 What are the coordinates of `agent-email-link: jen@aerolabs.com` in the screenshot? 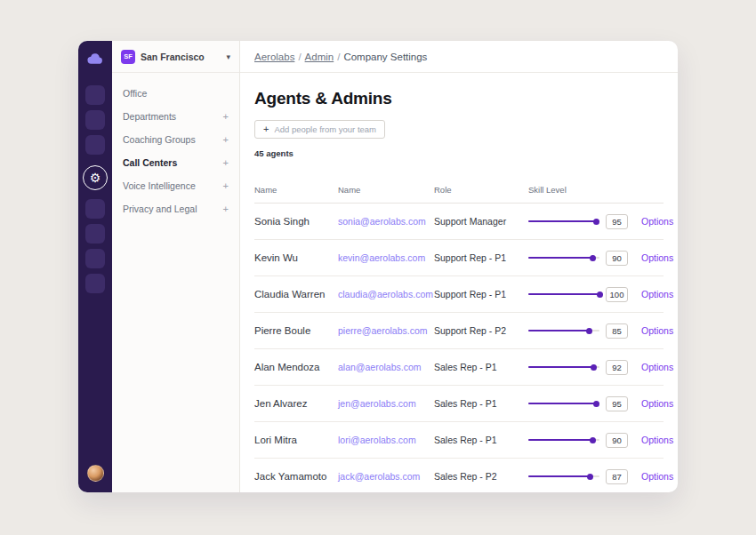 It's located at (386, 403).